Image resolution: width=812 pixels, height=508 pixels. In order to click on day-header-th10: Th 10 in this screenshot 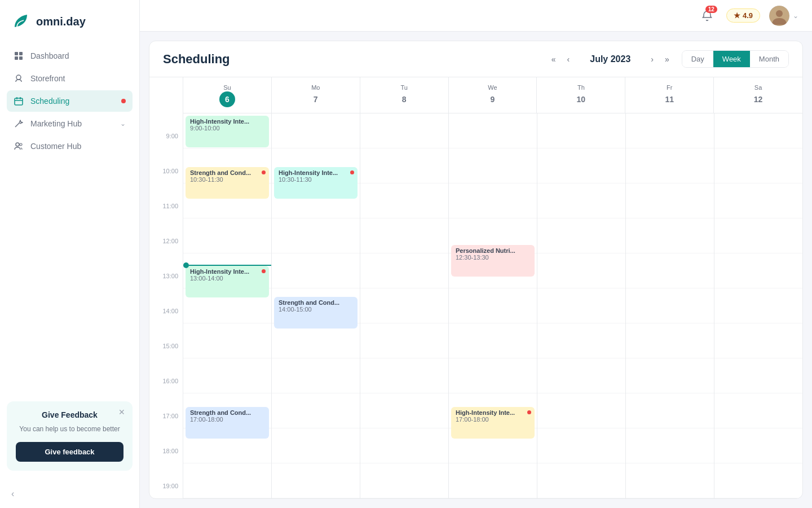, I will do `click(581, 95)`.